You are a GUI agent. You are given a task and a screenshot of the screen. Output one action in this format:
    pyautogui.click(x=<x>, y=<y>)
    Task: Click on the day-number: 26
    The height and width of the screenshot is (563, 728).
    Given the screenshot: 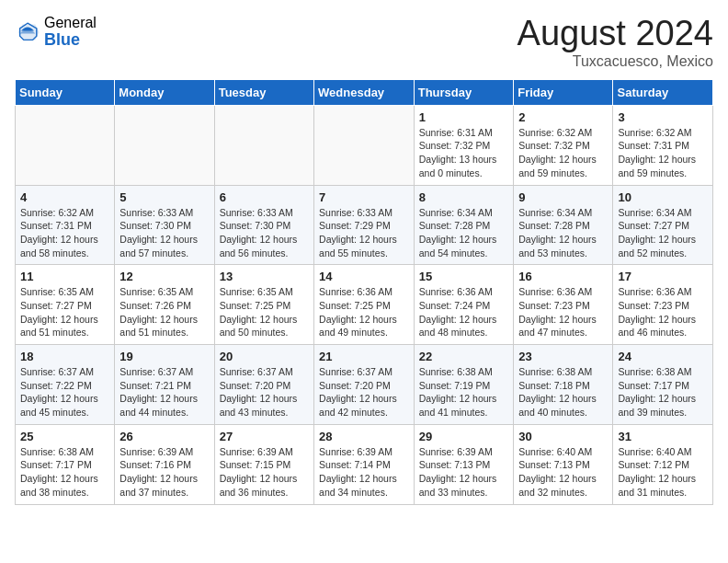 What is the action you would take?
    pyautogui.click(x=164, y=436)
    